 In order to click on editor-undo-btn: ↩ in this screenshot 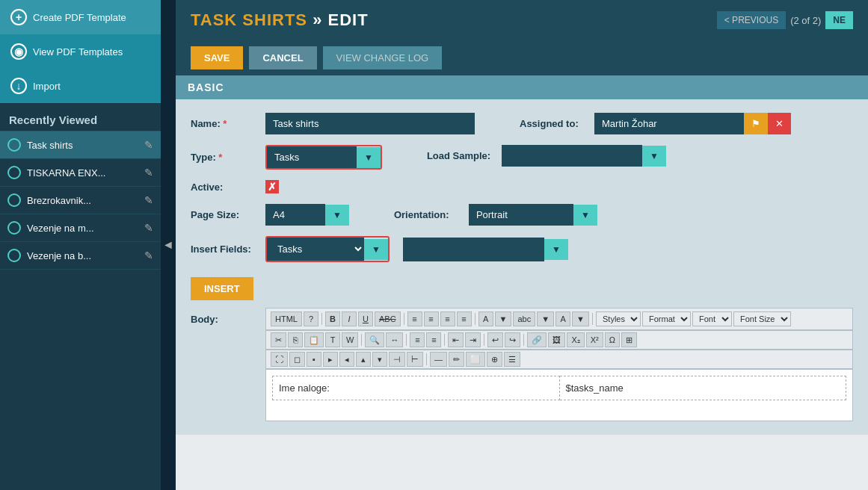, I will do `click(495, 340)`.